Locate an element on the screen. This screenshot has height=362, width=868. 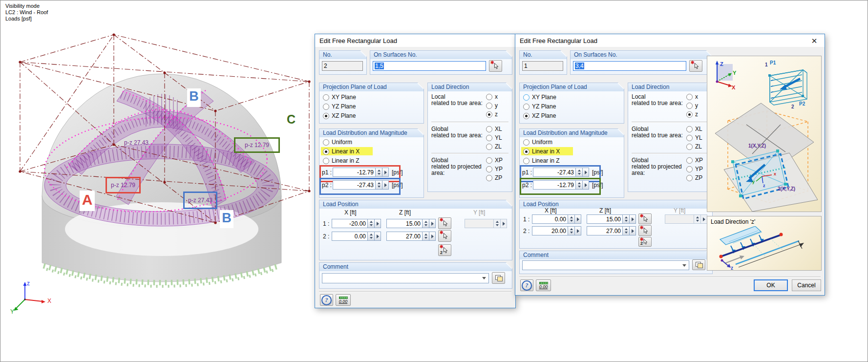
radio-label: y is located at coordinates (697, 106).